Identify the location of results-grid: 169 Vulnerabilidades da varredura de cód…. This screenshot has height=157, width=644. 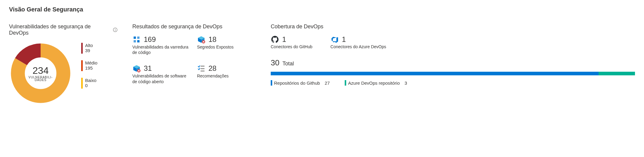
(194, 60).